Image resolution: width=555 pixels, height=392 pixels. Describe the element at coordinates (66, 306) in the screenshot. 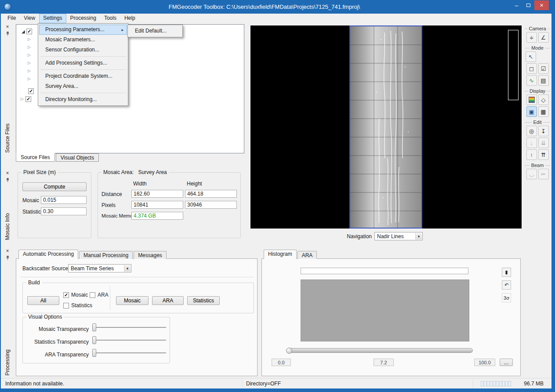

I see `statistics-checkbox` at that location.